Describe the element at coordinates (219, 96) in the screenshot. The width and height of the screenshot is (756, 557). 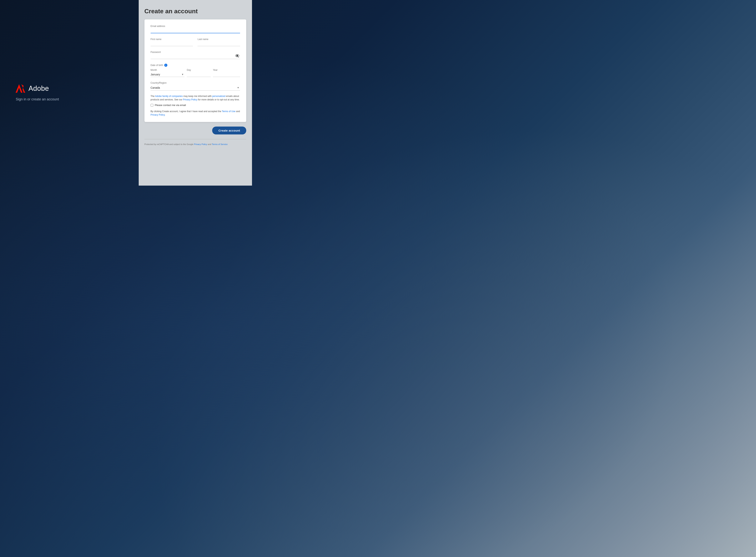
I see `personalized-link: personalized` at that location.